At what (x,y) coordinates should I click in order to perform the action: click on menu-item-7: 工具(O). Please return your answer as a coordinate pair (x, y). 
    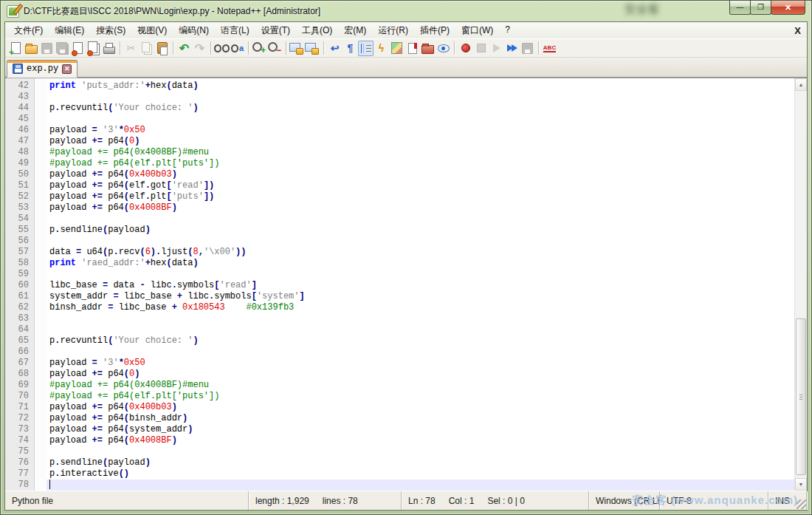
    Looking at the image, I should click on (317, 31).